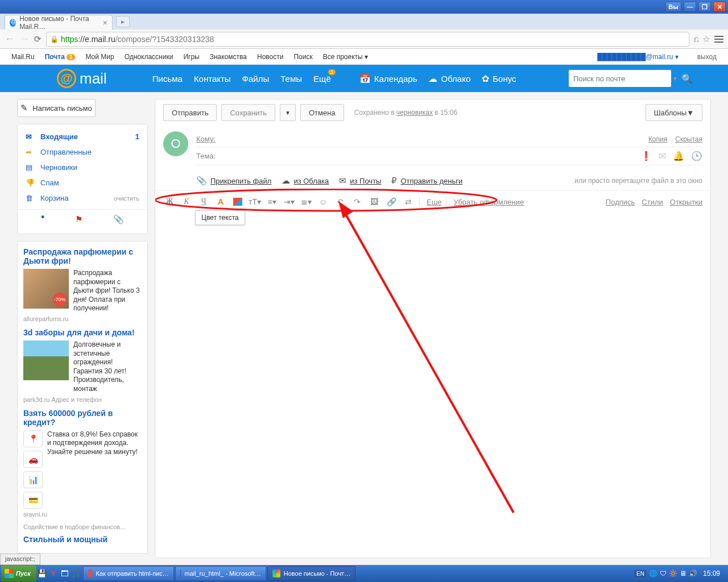 This screenshot has width=728, height=582. I want to click on browser-tab: Новое письмо - Почта Mail.R… ×, so click(59, 22).